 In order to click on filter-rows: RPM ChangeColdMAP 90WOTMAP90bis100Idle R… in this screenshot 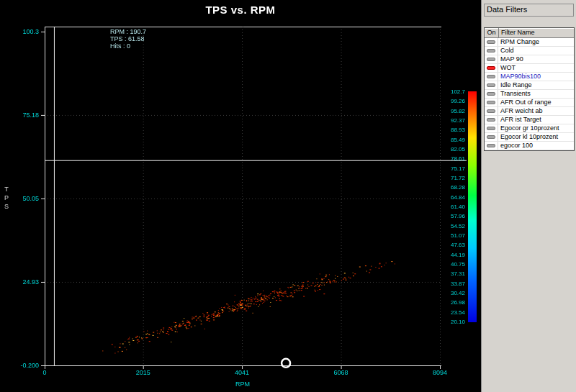, I will do `click(529, 94)`.